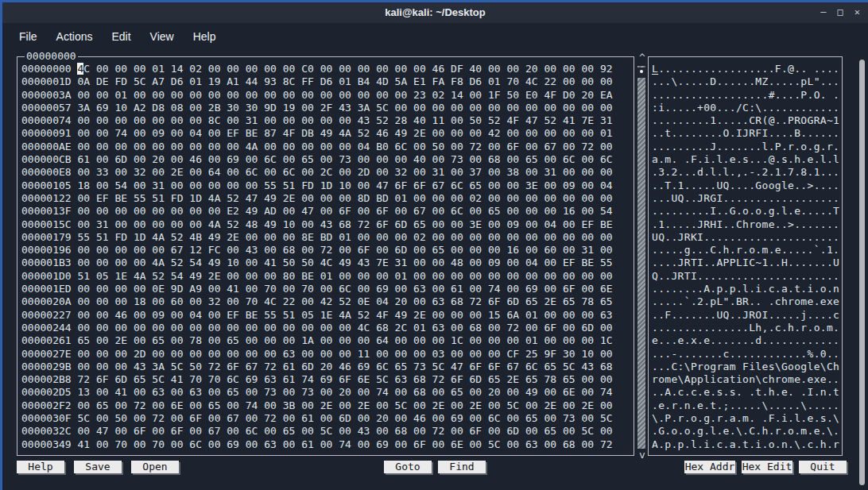 The height and width of the screenshot is (490, 868). What do you see at coordinates (746, 328) in the screenshot?
I see `ascii-row: ...............Lh,.c.h.r.o.m.` at bounding box center [746, 328].